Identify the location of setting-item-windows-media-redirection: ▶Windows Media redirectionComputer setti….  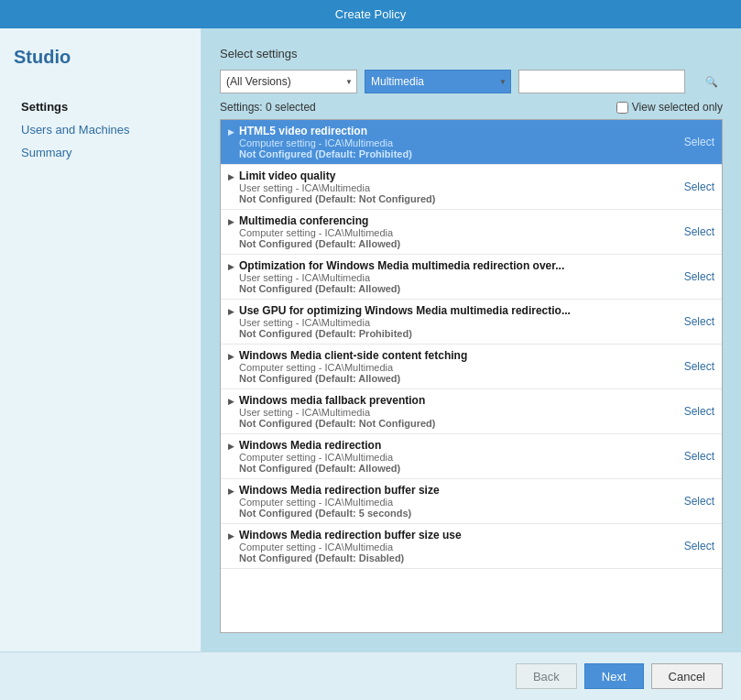
(471, 456).